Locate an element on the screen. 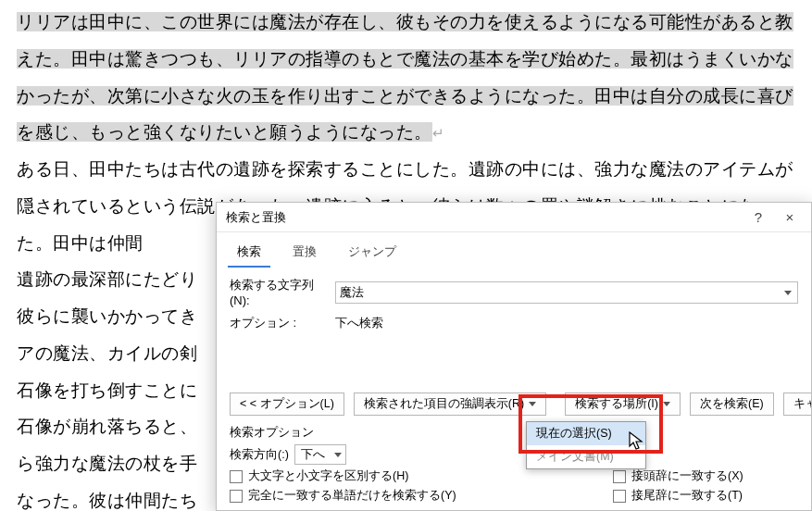 The width and height of the screenshot is (812, 511). dialog-title: 検索と置換 is located at coordinates (484, 218).